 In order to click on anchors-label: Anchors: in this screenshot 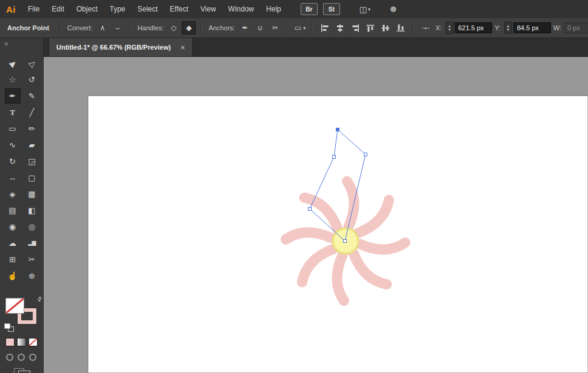, I will do `click(222, 28)`.